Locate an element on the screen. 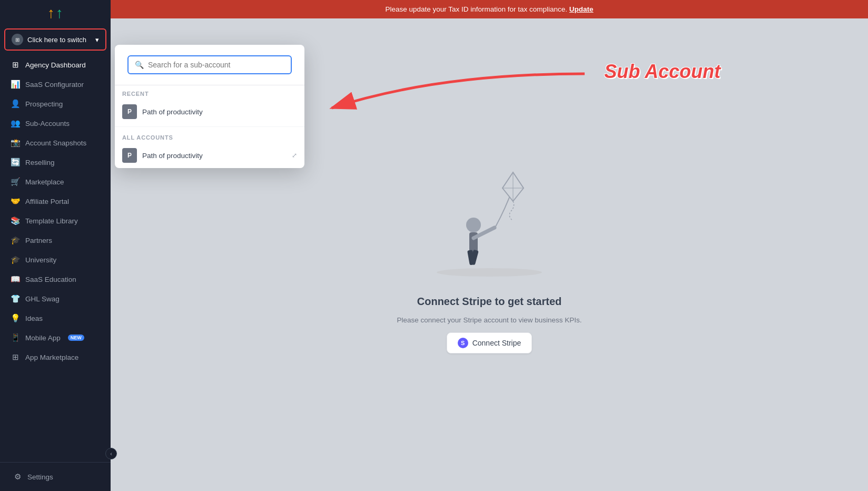 This screenshot has height=491, width=868. logo-arrows: ↑ ↑ is located at coordinates (55, 13).